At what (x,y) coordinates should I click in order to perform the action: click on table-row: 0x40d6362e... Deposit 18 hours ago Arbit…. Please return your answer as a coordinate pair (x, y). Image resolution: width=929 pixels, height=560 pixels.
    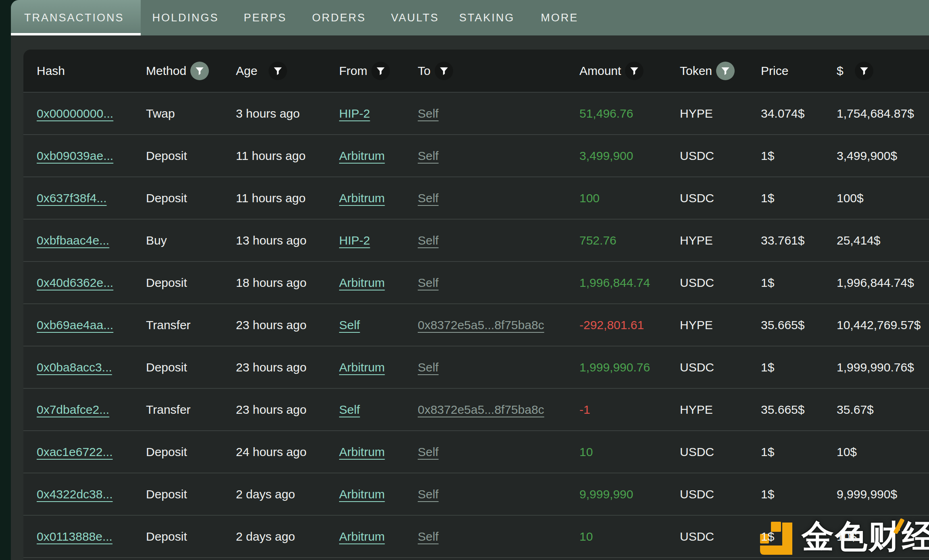
    Looking at the image, I should click on (476, 282).